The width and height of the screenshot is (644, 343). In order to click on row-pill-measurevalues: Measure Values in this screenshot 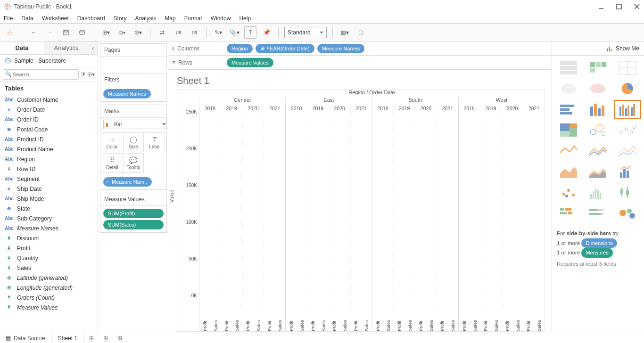, I will do `click(250, 63)`.